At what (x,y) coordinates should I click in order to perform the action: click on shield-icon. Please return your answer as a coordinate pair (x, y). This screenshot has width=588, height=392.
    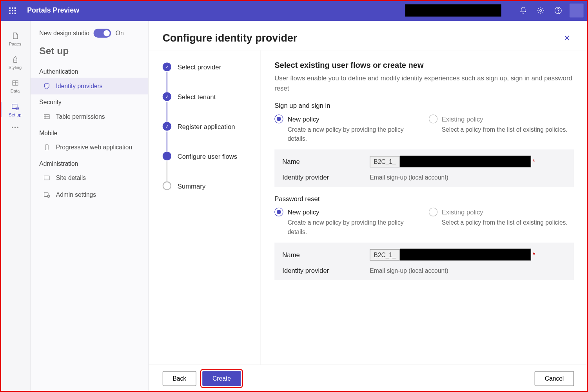
    Looking at the image, I should click on (47, 86).